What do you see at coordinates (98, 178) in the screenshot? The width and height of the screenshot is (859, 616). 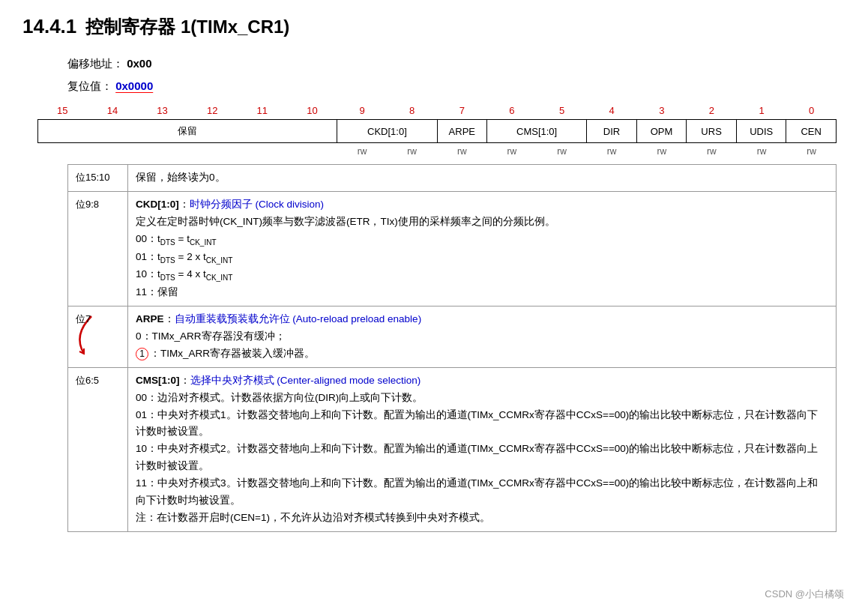 I see `bit-label-15-10: 位15:10` at bounding box center [98, 178].